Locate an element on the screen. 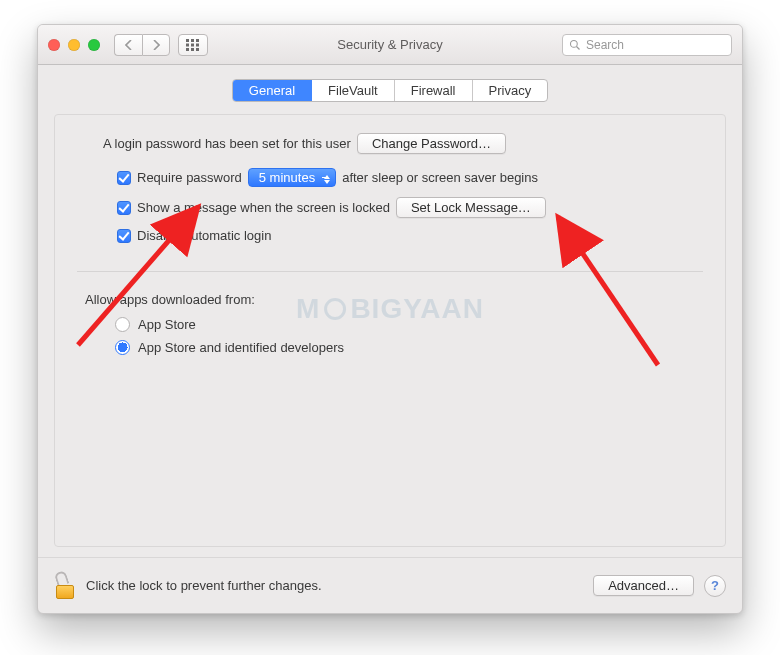 Image resolution: width=780 pixels, height=655 pixels. require-password-label-post: after sleep or screen saver begins is located at coordinates (440, 178).